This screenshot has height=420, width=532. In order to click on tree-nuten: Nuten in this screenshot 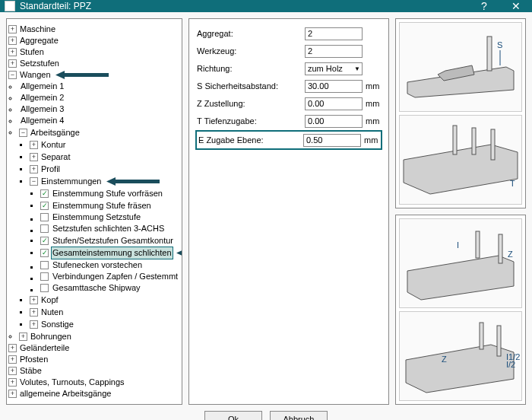, I will do `click(52, 312)`.